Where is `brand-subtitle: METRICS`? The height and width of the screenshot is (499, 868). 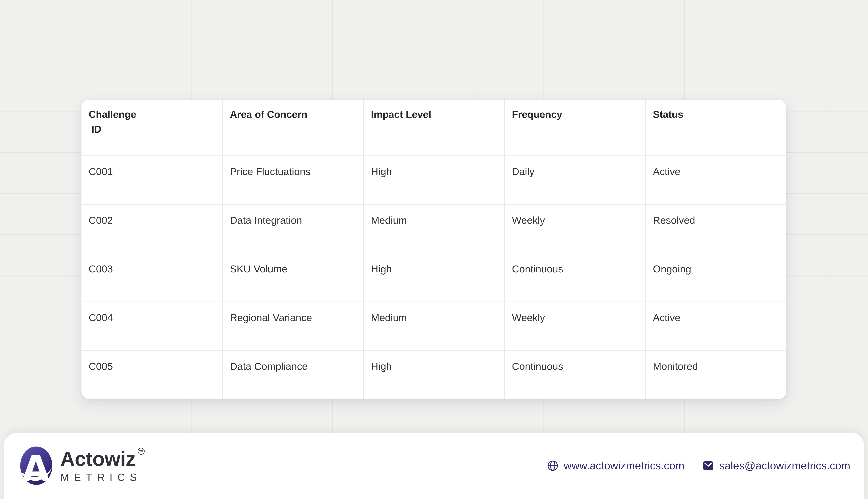 brand-subtitle: METRICS is located at coordinates (102, 477).